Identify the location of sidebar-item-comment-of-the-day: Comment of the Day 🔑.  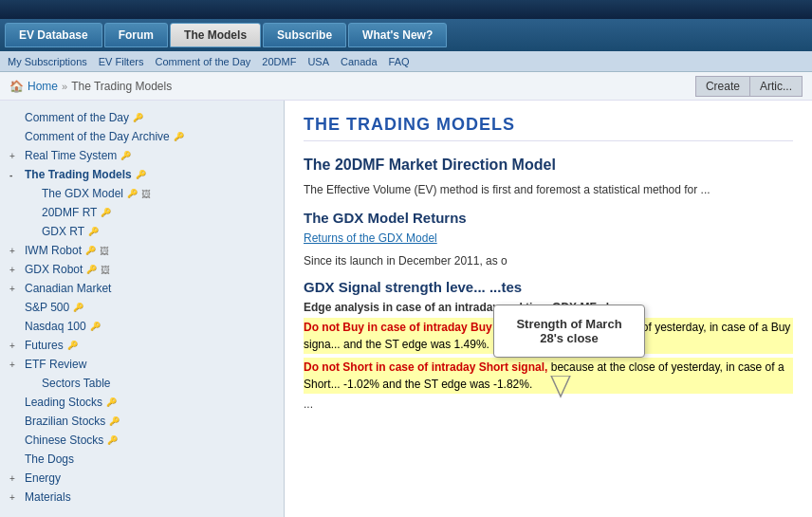
(142, 118).